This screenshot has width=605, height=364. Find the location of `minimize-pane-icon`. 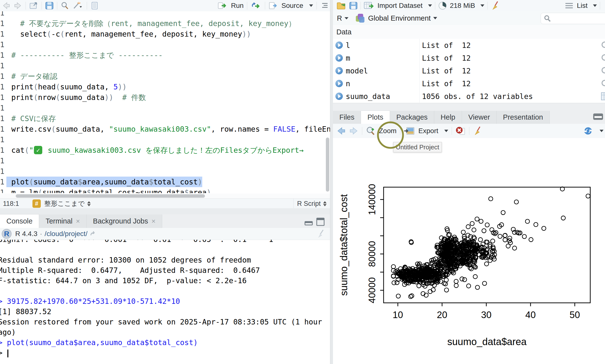

minimize-pane-icon is located at coordinates (598, 117).